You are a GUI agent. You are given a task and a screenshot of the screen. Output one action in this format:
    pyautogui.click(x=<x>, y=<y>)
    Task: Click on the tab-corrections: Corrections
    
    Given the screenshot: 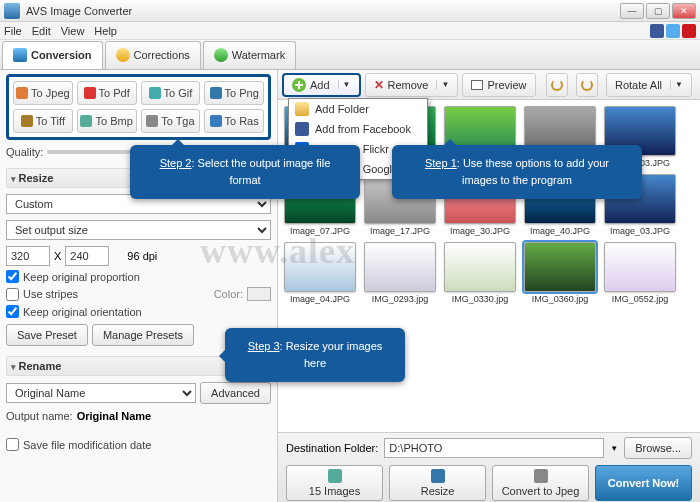 What is the action you would take?
    pyautogui.click(x=153, y=55)
    